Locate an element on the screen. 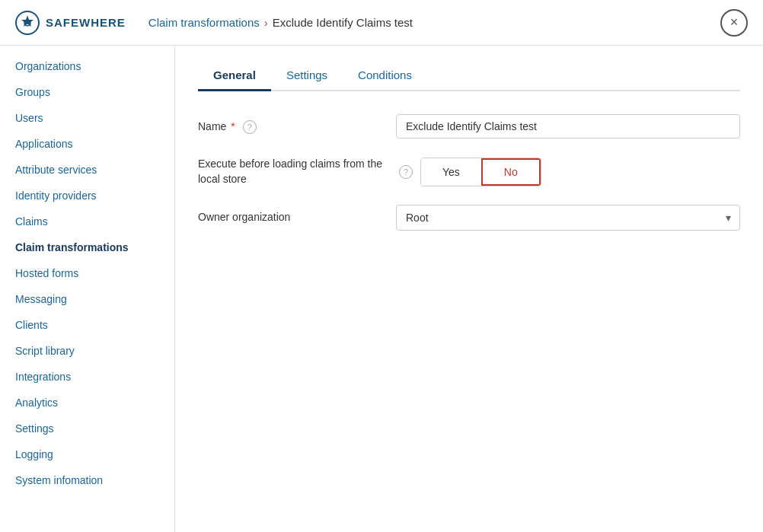 This screenshot has height=532, width=763. sidebar-item-groups: Groups is located at coordinates (87, 92).